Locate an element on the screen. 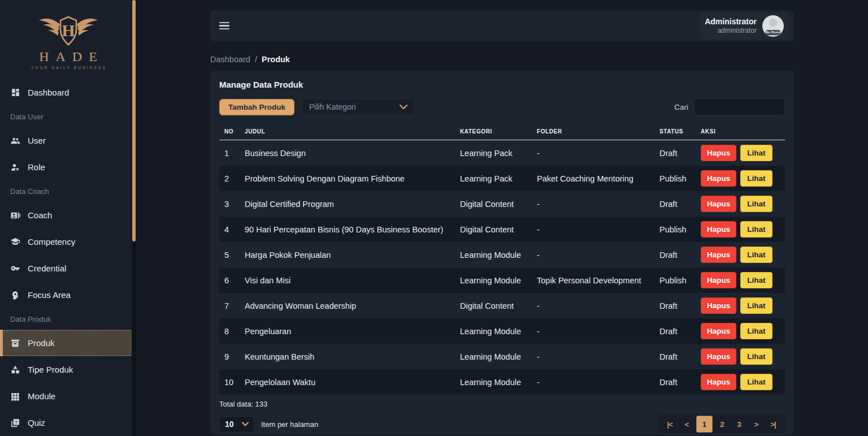  sidebar-section-data-coach: Data Coach is located at coordinates (68, 191).